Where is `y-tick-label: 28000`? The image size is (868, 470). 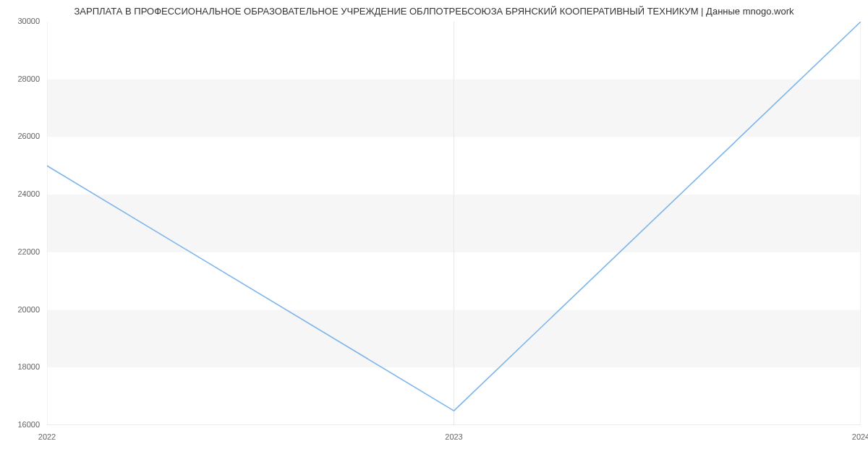
y-tick-label: 28000 is located at coordinates (20, 79).